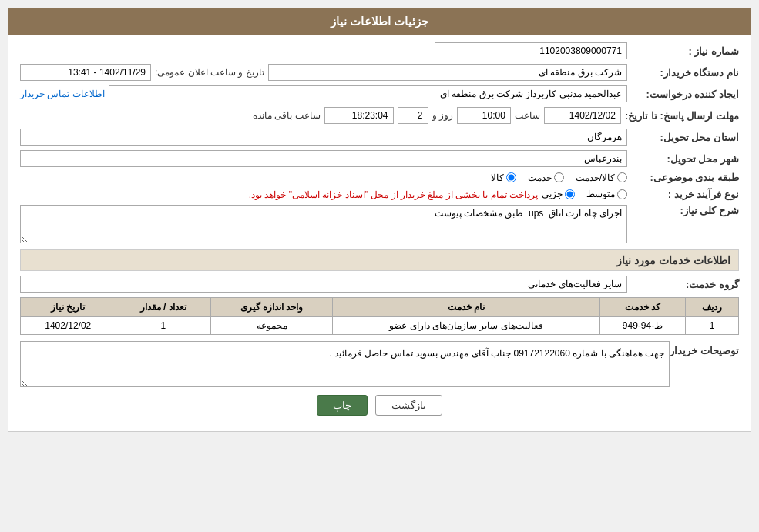  Describe the element at coordinates (546, 178) in the screenshot. I see `category-option-khedmat: خدمت` at that location.